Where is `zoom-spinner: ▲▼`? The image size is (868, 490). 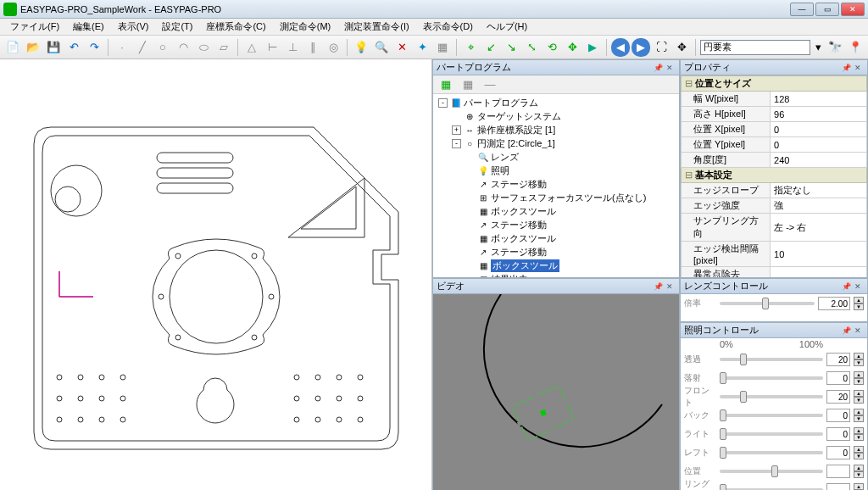 zoom-spinner: ▲▼ is located at coordinates (859, 303).